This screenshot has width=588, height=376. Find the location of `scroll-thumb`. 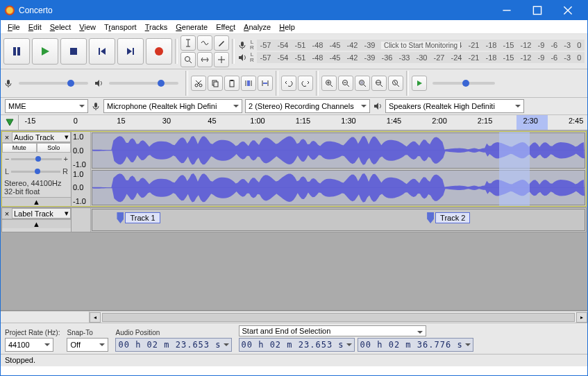

scroll-thumb is located at coordinates (339, 318).